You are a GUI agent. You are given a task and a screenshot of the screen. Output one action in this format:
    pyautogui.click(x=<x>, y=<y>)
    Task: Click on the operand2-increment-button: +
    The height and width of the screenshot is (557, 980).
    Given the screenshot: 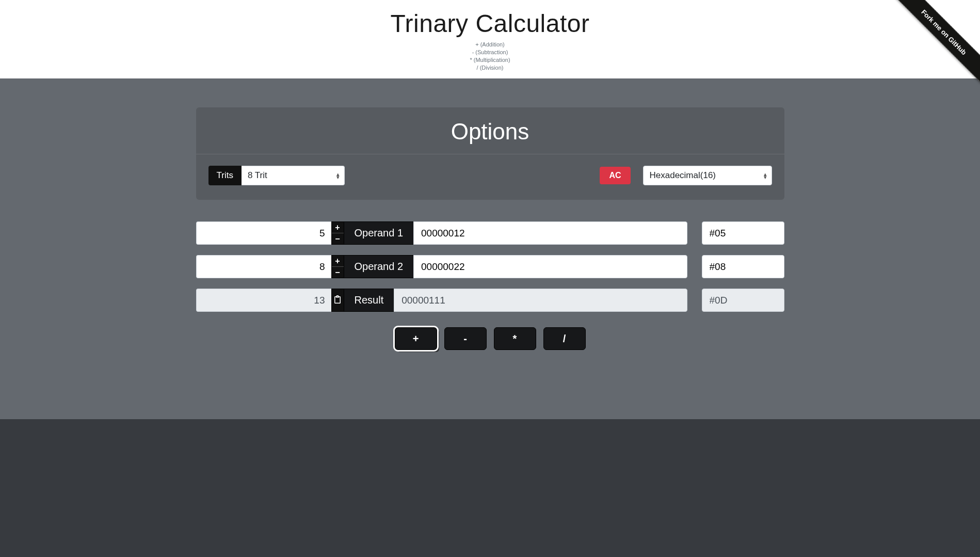 What is the action you would take?
    pyautogui.click(x=338, y=261)
    